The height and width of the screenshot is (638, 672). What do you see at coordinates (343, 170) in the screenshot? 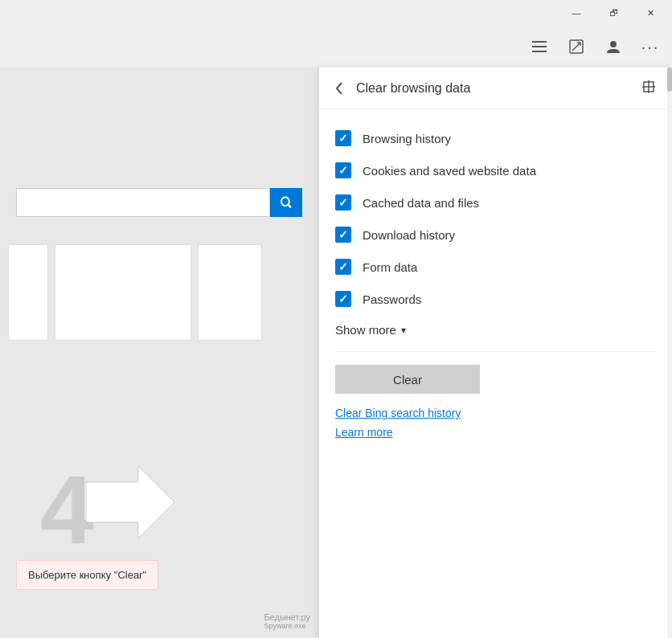
I see `checkbox-cookies-box: ✓` at bounding box center [343, 170].